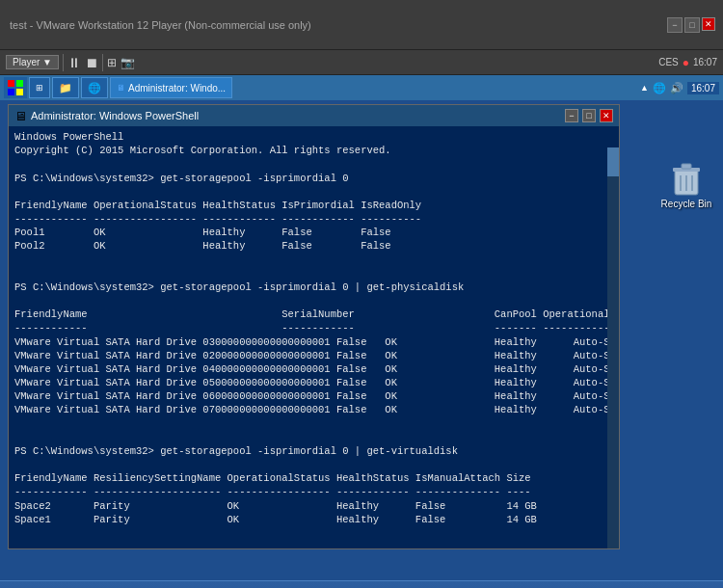 The width and height of the screenshot is (723, 588). Describe the element at coordinates (709, 24) in the screenshot. I see `close-button: ✕` at that location.